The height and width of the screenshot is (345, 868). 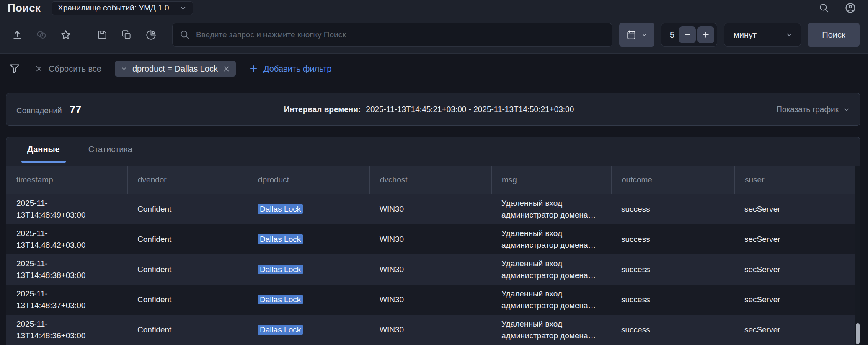 What do you see at coordinates (431, 209) in the screenshot?
I see `table-row: 2025-11-13T14:48:49+03:00 Confident Dall…` at bounding box center [431, 209].